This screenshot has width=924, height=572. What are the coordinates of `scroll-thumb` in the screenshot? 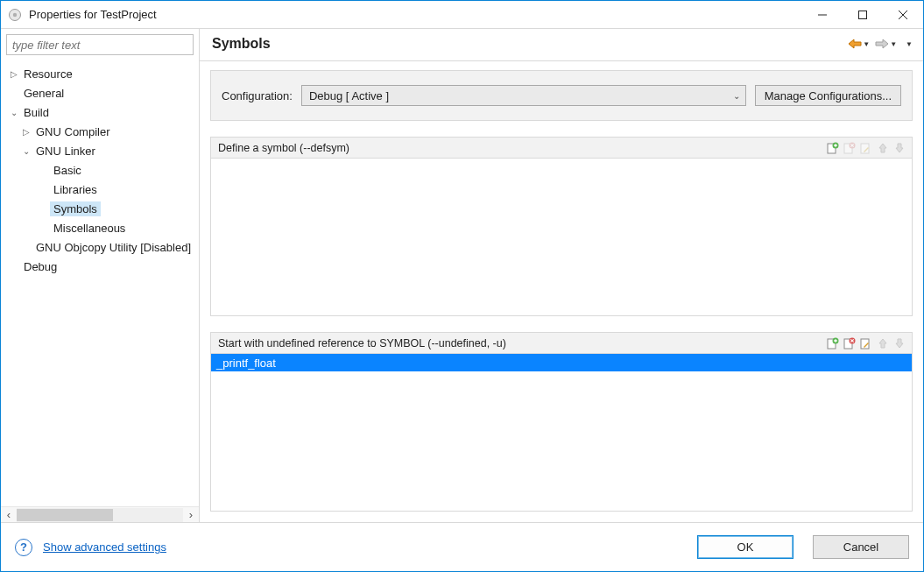 It's located at (65, 515).